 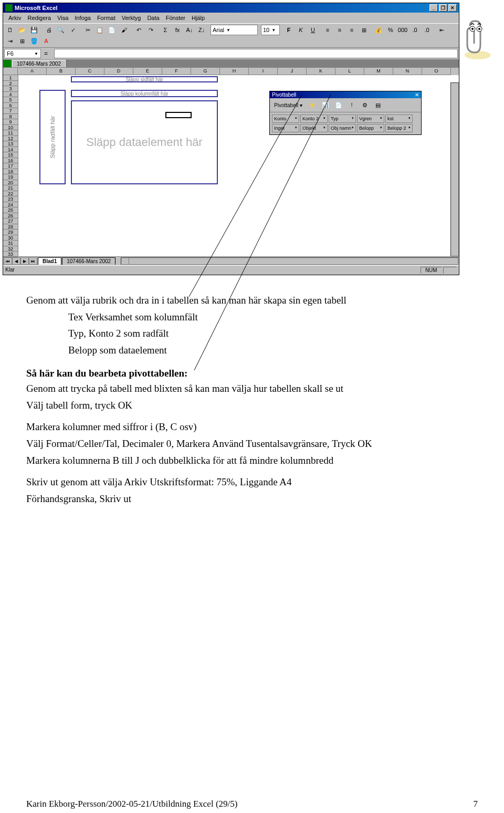 What do you see at coordinates (289, 30) in the screenshot?
I see `bold-icon: F` at bounding box center [289, 30].